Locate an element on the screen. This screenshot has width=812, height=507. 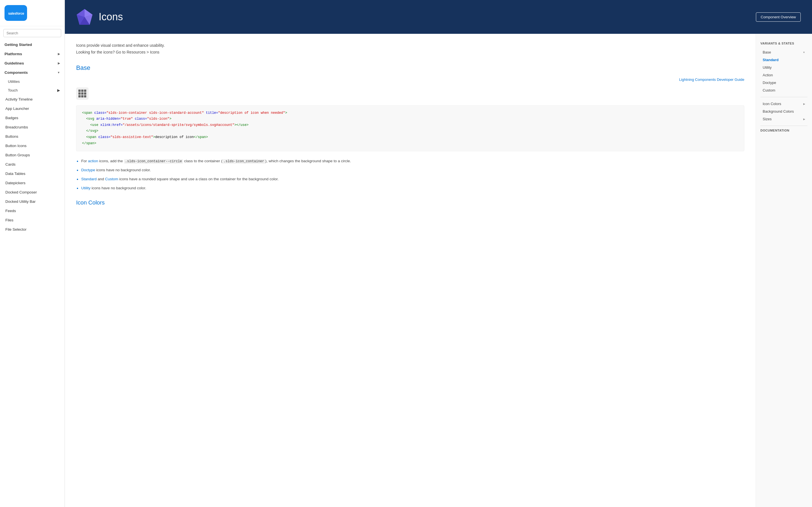
rs-item-custom: Custom is located at coordinates (784, 91).